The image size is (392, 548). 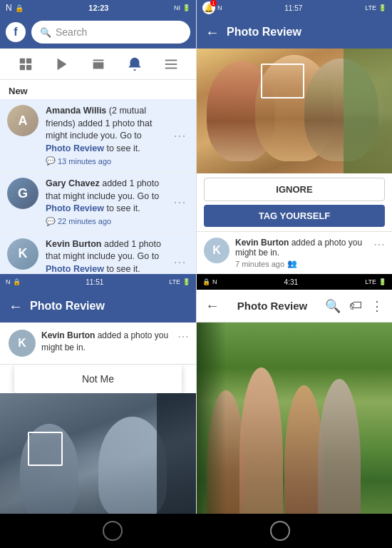 I want to click on search-icon-br: 🔍, so click(x=333, y=306).